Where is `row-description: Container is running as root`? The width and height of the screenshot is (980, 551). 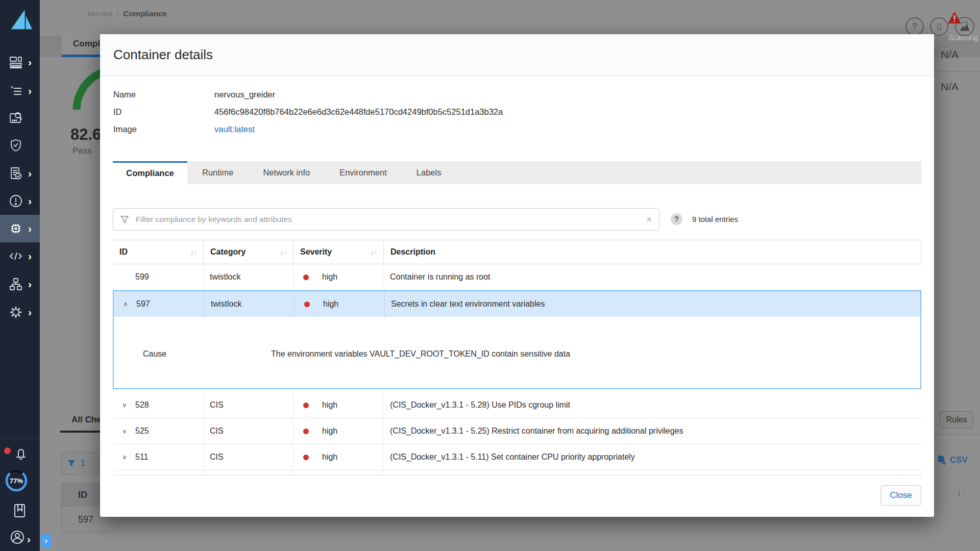 row-description: Container is running as root is located at coordinates (652, 277).